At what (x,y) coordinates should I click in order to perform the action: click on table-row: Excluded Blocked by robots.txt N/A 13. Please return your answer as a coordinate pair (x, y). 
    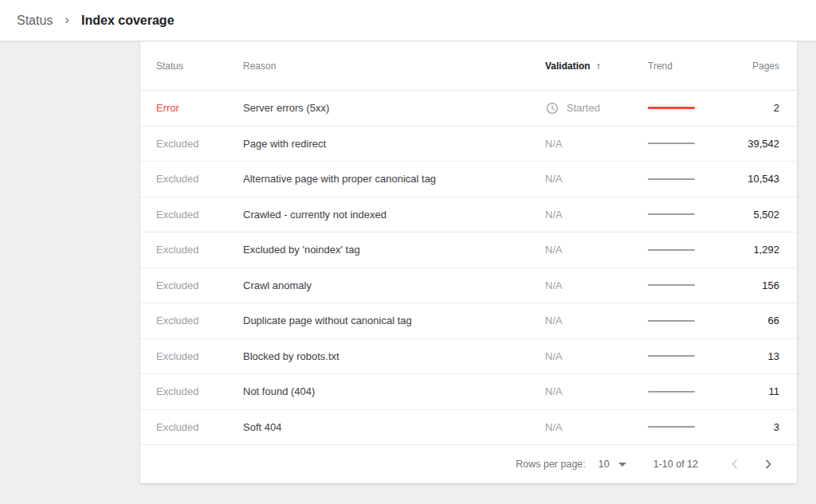
    Looking at the image, I should click on (469, 357).